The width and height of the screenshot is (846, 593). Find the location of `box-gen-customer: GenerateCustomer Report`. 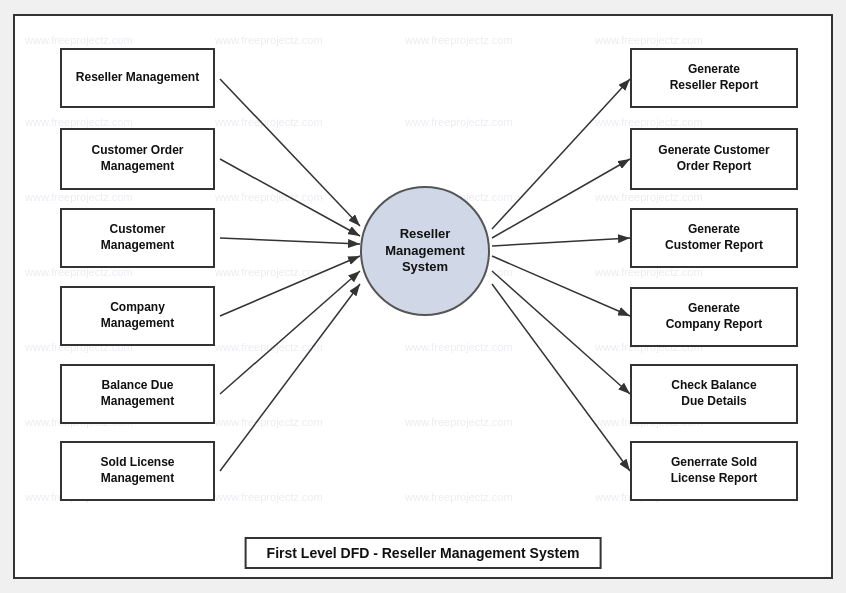

box-gen-customer: GenerateCustomer Report is located at coordinates (714, 238).